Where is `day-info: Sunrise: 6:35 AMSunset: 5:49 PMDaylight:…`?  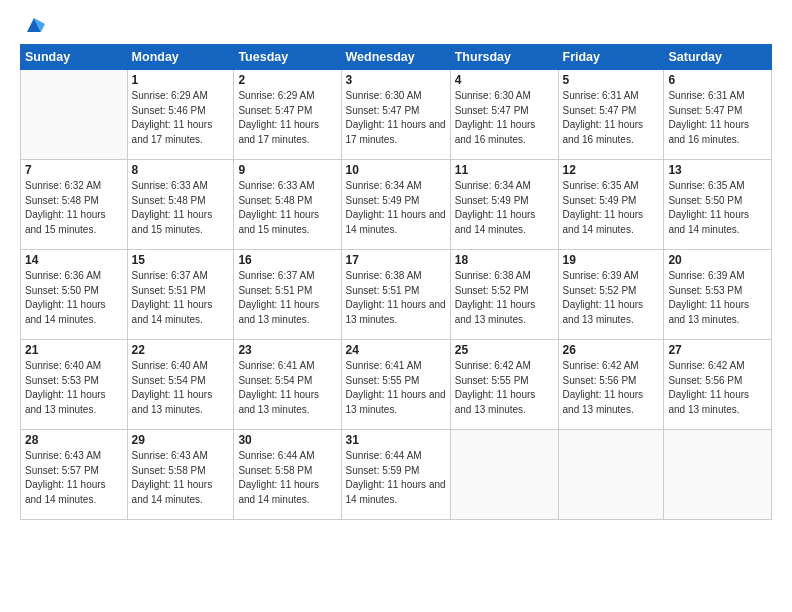
day-info: Sunrise: 6:35 AMSunset: 5:49 PMDaylight:… is located at coordinates (612, 208).